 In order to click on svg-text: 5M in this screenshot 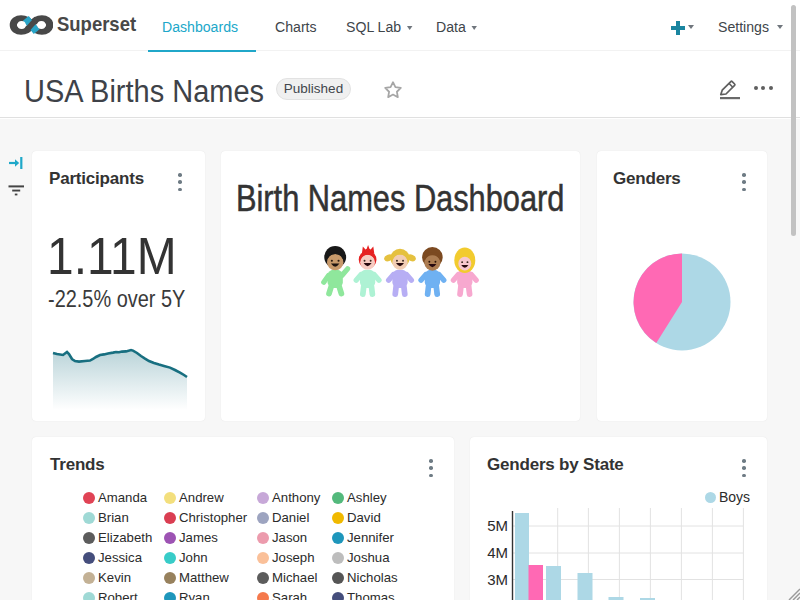, I will do `click(498, 526)`.